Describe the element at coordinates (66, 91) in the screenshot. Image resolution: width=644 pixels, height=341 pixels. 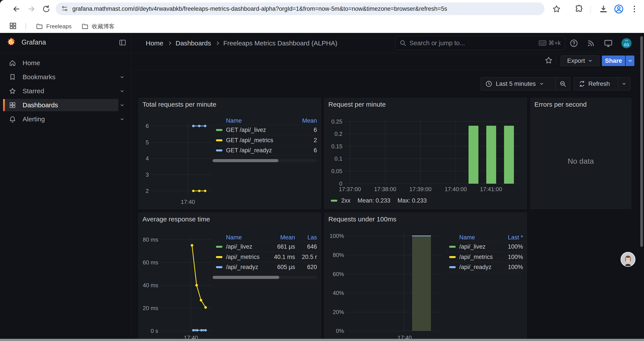
I see `sidebar-nav: Home Bookmarks Starred Dashboards Alerti…` at that location.